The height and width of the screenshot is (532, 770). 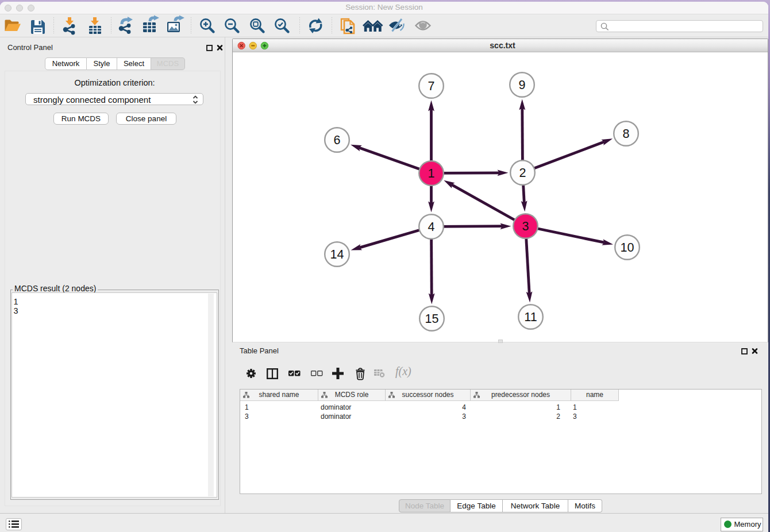 What do you see at coordinates (626, 134) in the screenshot?
I see `svg-text: 8` at bounding box center [626, 134].